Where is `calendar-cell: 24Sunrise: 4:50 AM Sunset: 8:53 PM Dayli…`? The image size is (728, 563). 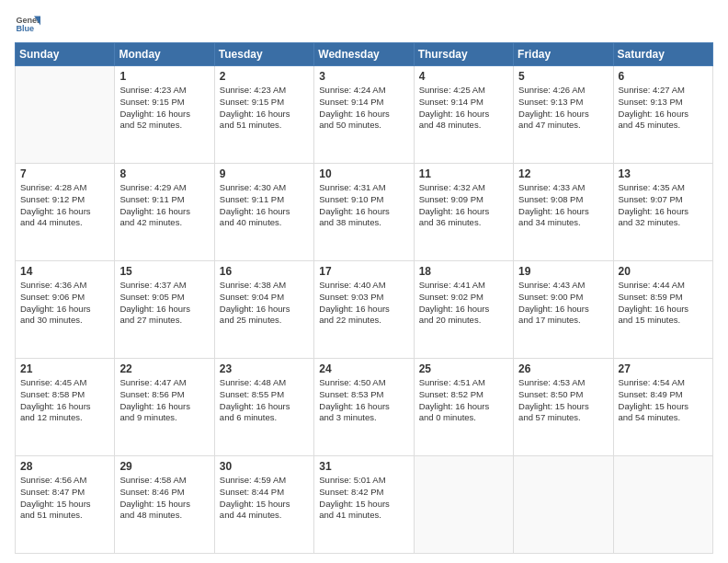
calendar-cell: 24Sunrise: 4:50 AM Sunset: 8:53 PM Dayli… is located at coordinates (364, 408).